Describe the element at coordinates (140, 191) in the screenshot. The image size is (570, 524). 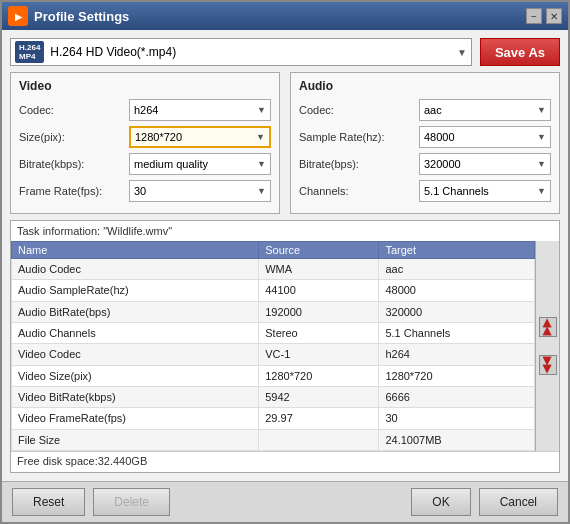
I see `video-framerate-value: 30` at that location.